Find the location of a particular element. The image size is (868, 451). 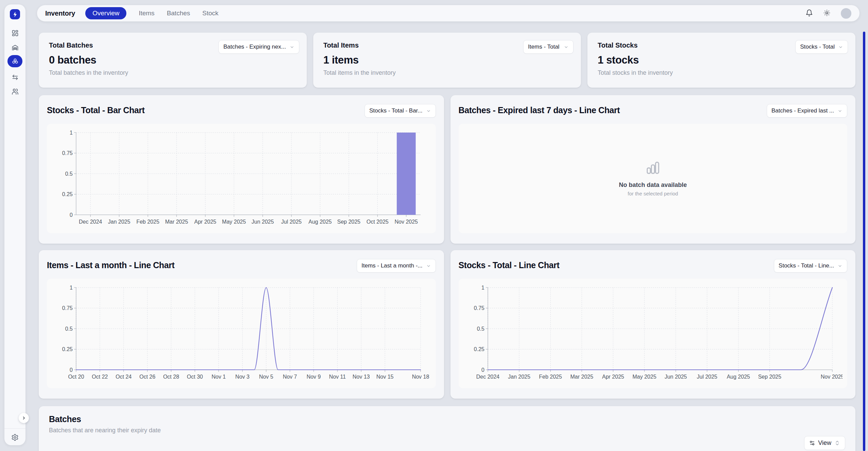

sidebar-item-dashboard is located at coordinates (15, 33).